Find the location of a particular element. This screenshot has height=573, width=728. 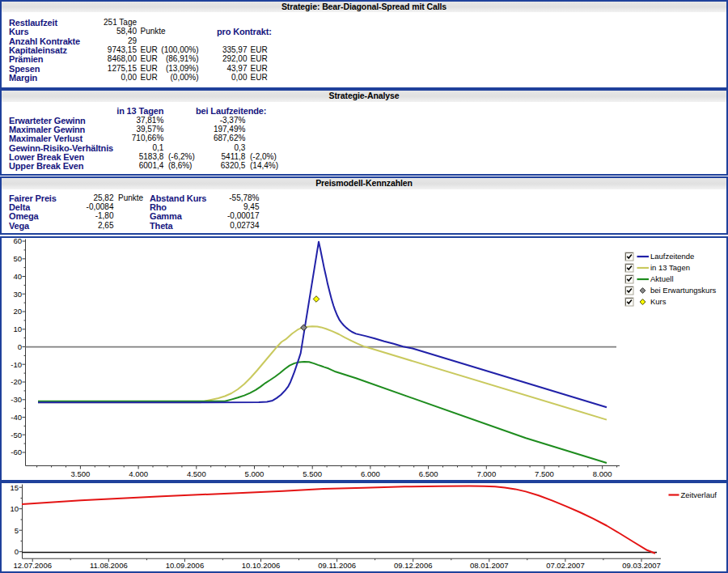

svg-text: 20 is located at coordinates (18, 311).